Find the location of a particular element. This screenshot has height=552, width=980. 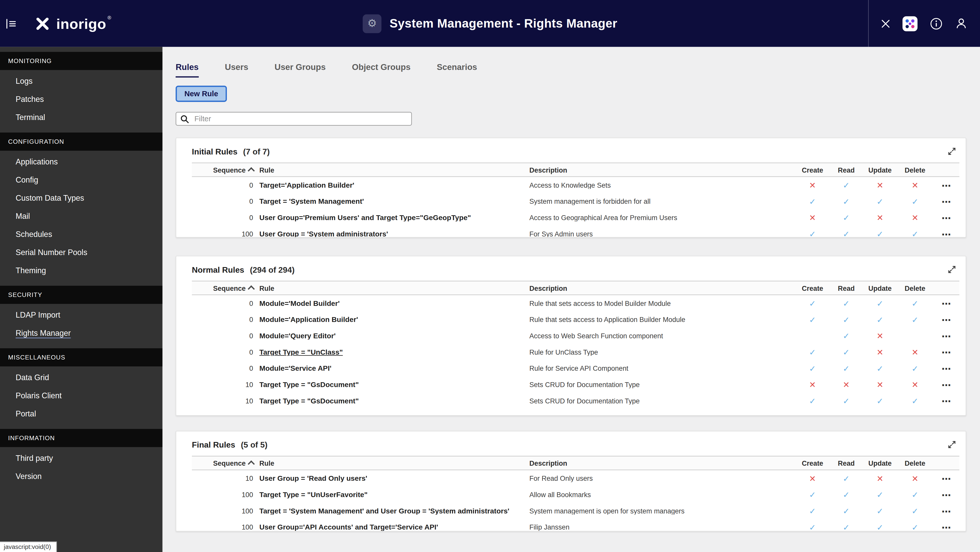

table-header-row: SequenceRuleDescriptionCreateReadUpdateD… is located at coordinates (576, 288).